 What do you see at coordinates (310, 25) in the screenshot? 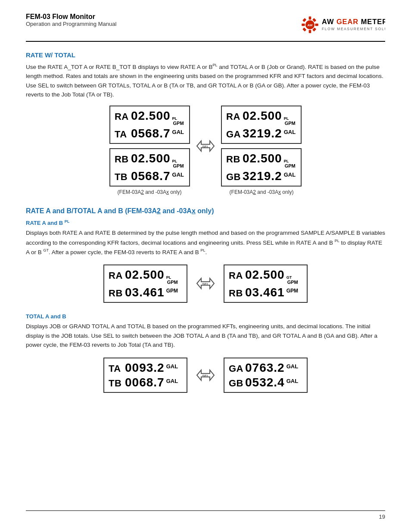
I see `svg-text: AW` at bounding box center [310, 25].